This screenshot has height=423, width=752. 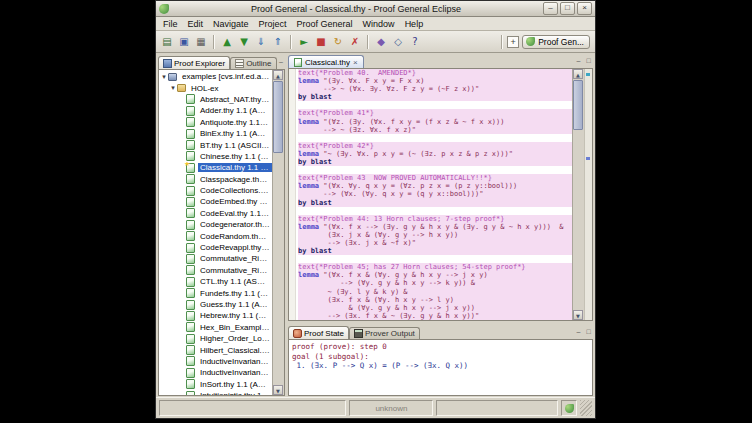 What do you see at coordinates (435, 154) in the screenshot?
I see `editor-line: lemma "~ (∃y. ∀x. p x y = (~ (∃z. p x z …` at bounding box center [435, 154].